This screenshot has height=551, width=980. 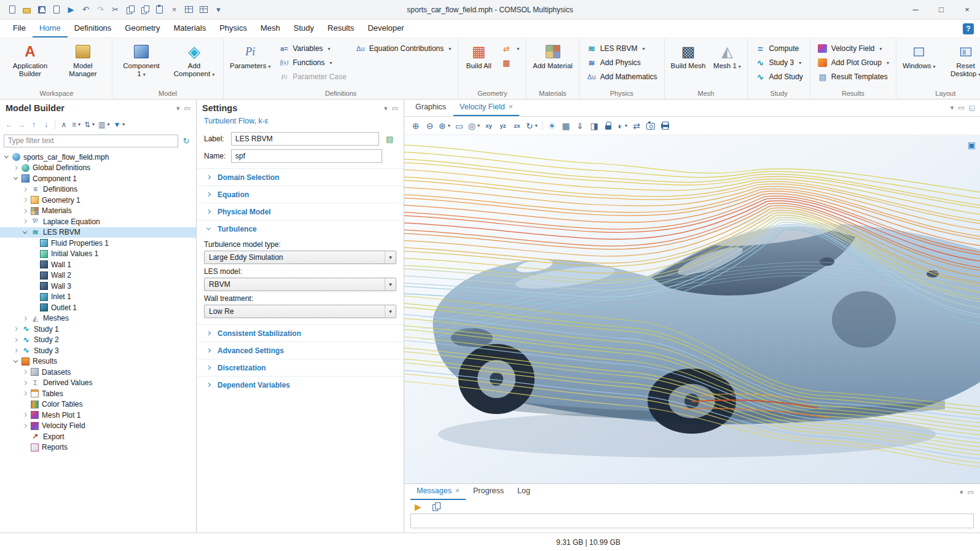 I want to click on tree-item-sports-car-flow-field-mph: sports_car_flow_field.mph, so click(x=98, y=157).